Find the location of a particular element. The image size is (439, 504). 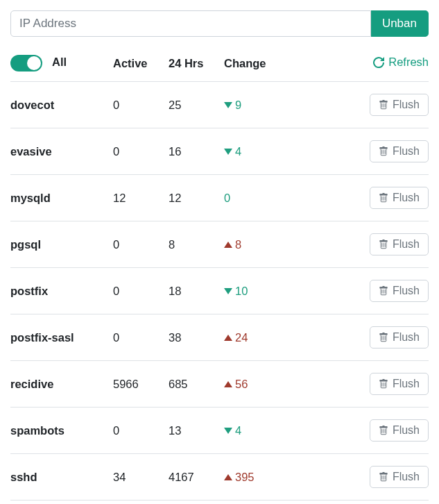

24hrs-count: 38 is located at coordinates (191, 337).